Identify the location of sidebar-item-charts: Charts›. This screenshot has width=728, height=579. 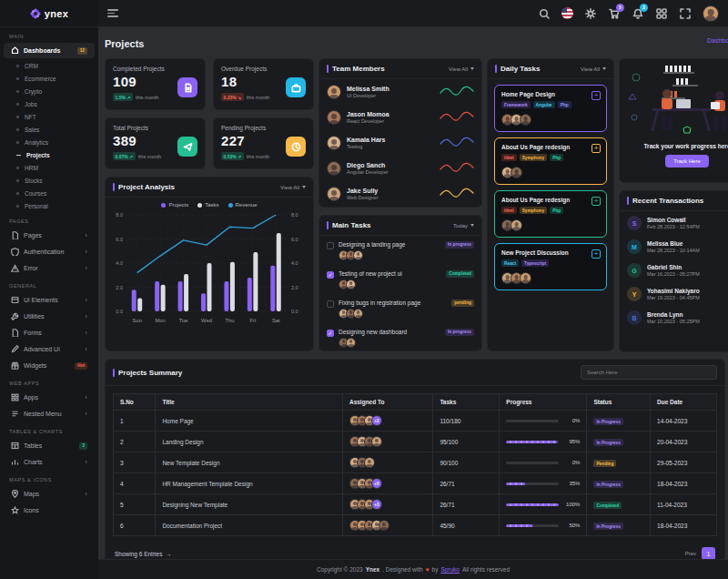
(49, 462).